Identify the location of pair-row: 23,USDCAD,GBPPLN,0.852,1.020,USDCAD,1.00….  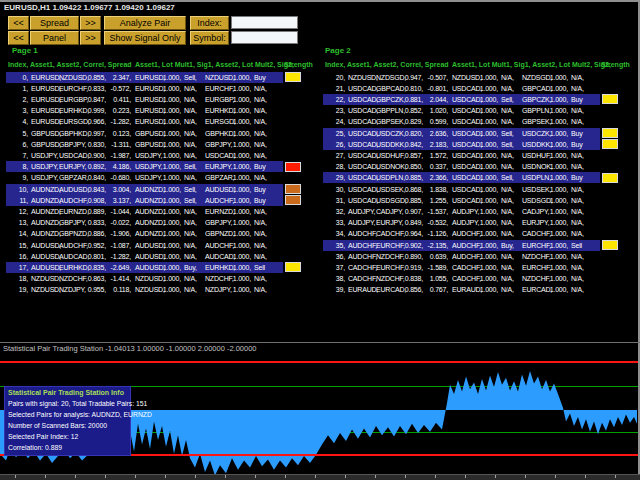
(481, 110).